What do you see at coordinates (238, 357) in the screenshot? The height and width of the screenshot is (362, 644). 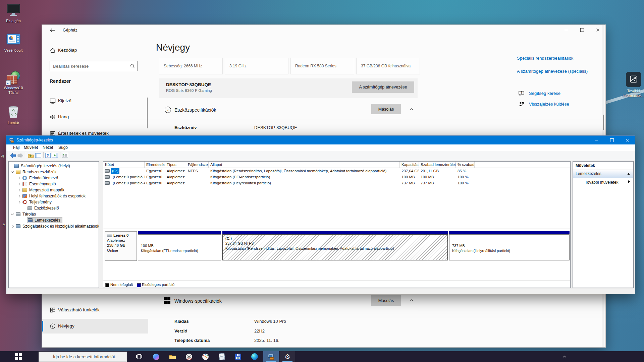 I see `backup-app-button` at bounding box center [238, 357].